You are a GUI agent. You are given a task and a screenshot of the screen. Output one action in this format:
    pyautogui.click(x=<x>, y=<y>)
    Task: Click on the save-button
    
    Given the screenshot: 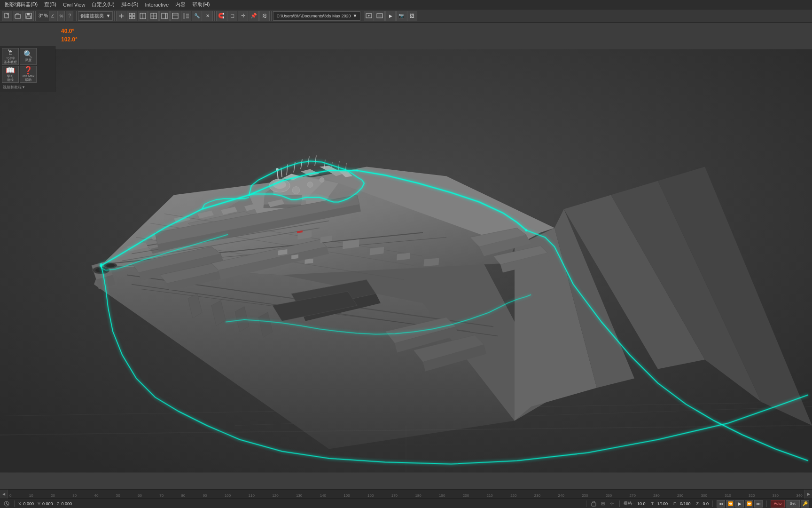 What is the action you would take?
    pyautogui.click(x=29, y=16)
    